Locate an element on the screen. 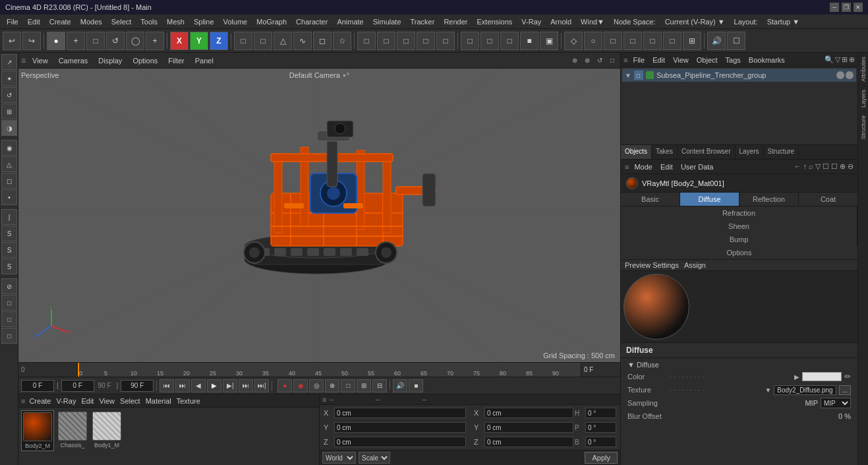 The image size is (868, 465). attr-menu-mode: Mode is located at coordinates (643, 167).